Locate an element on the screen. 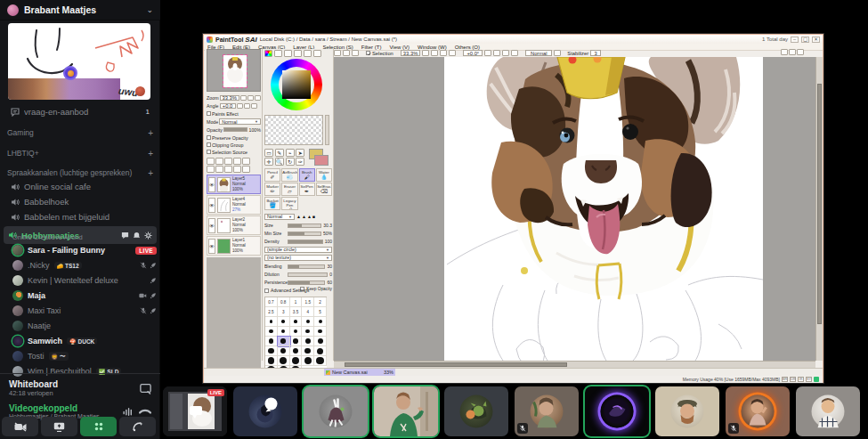 The image size is (868, 439). clipping-group-checkbox is located at coordinates (208, 144).